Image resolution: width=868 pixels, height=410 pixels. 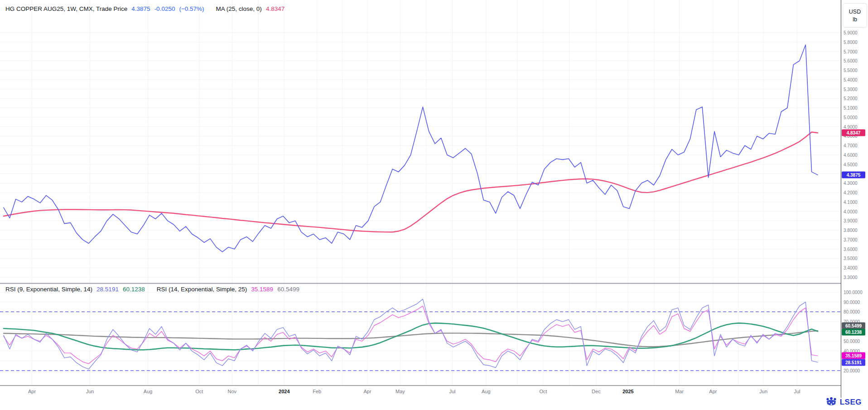 What do you see at coordinates (852, 302) in the screenshot?
I see `rsi-axis-label: 90.0000` at bounding box center [852, 302].